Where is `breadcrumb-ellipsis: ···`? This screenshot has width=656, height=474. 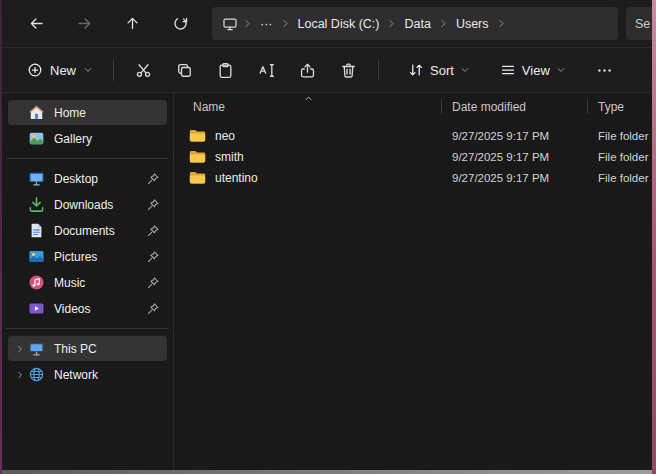
breadcrumb-ellipsis: ··· is located at coordinates (266, 24).